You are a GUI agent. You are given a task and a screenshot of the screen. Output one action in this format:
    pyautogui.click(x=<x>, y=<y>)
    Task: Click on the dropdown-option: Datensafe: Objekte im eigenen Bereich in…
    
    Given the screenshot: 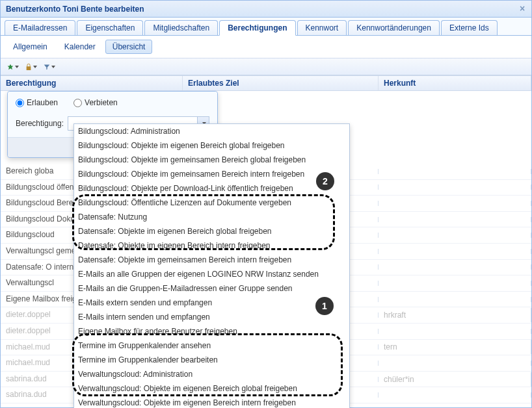 What is the action you would take?
    pyautogui.click(x=212, y=246)
    